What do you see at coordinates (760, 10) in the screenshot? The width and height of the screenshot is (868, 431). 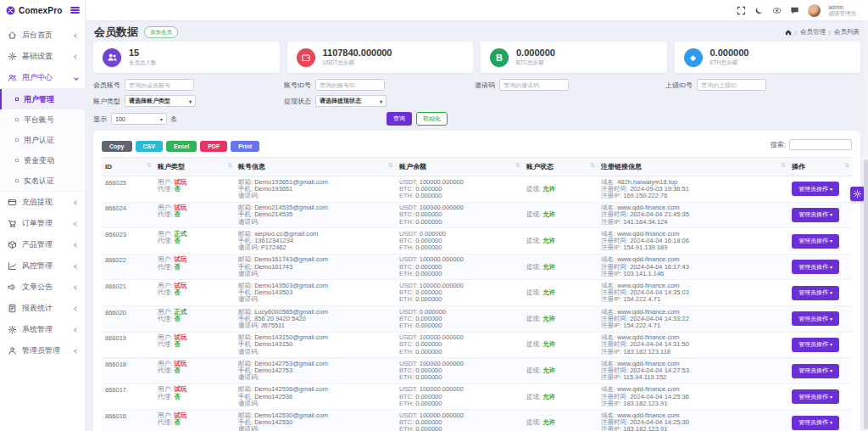 I see `moon-icon` at bounding box center [760, 10].